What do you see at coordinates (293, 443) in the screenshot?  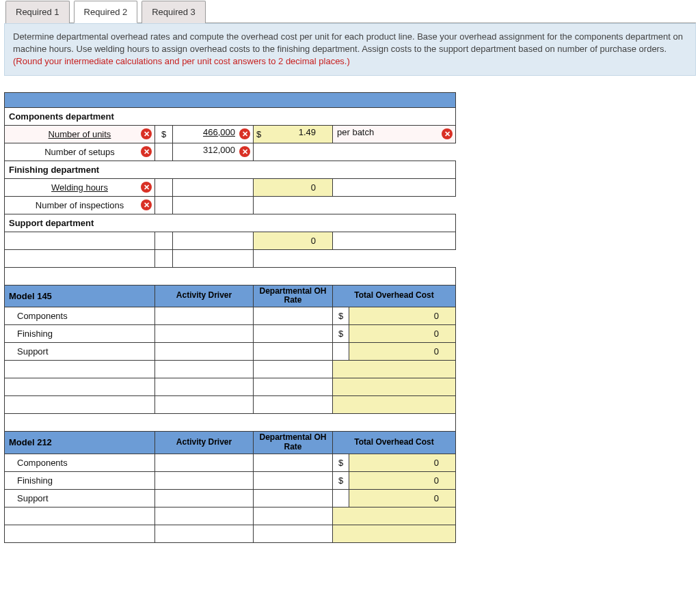 I see `col-departmental-oh-rate-2: Departmental OH Rate` at bounding box center [293, 443].